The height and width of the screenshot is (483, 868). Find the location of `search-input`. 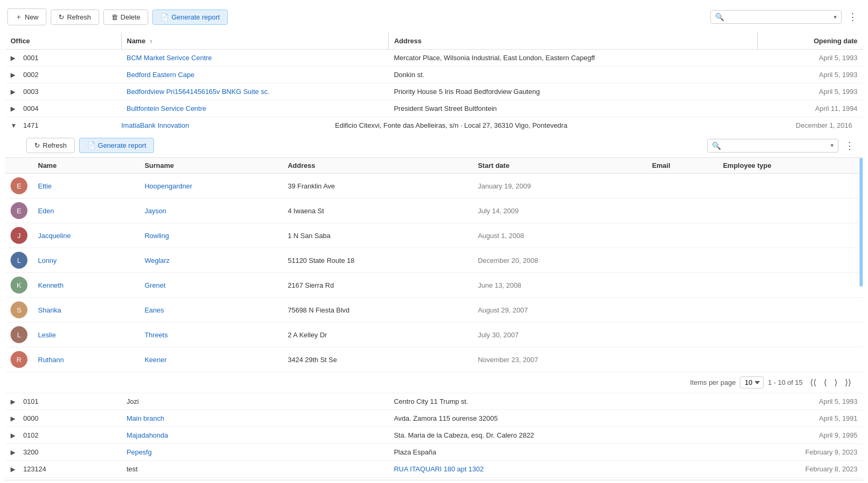

search-input is located at coordinates (779, 17).